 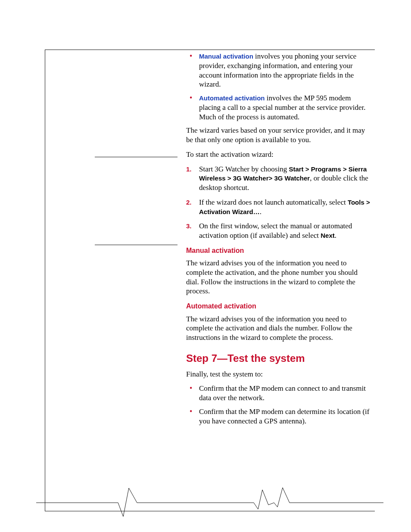 I want to click on step-pre: If the wizard does not launch automatica…, so click(x=273, y=202).